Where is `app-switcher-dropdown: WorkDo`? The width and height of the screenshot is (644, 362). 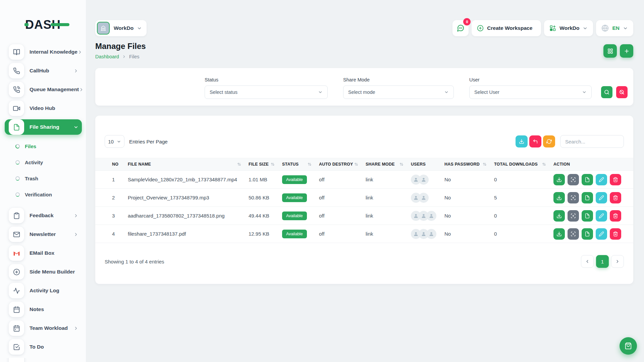
app-switcher-dropdown: WorkDo is located at coordinates (569, 28).